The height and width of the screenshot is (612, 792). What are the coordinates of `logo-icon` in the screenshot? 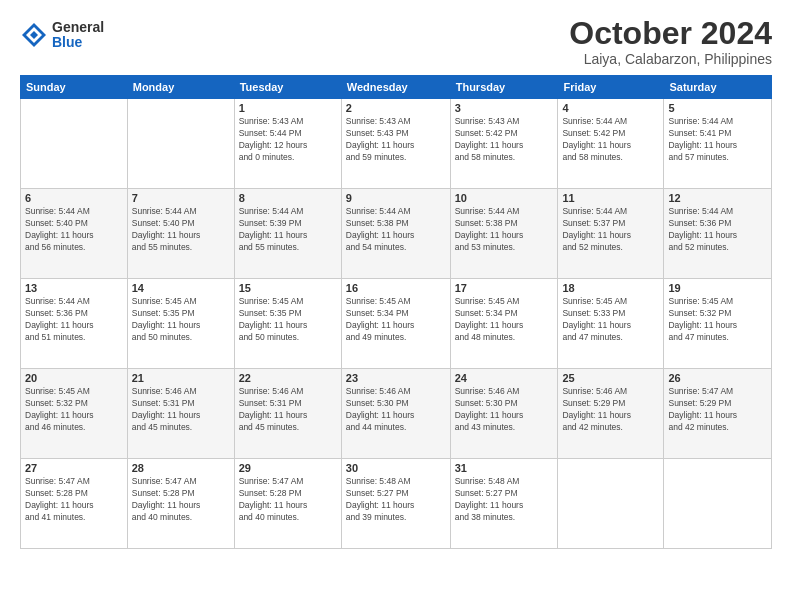 It's located at (34, 35).